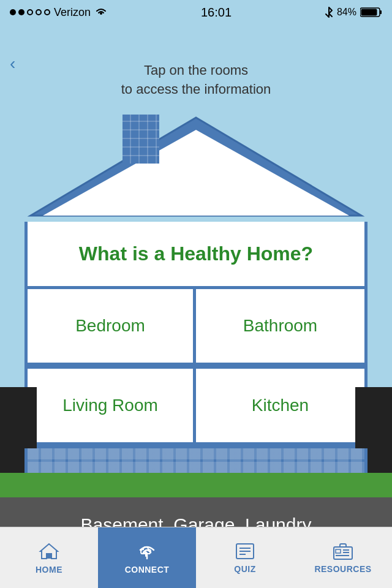 The height and width of the screenshot is (588, 392). I want to click on nav-home: HOME, so click(49, 557).